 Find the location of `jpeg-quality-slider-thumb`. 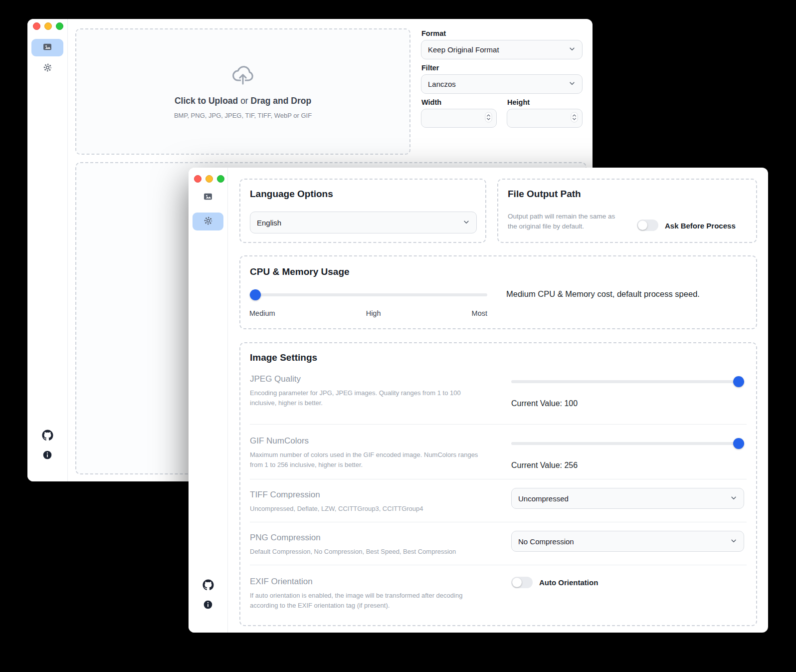

jpeg-quality-slider-thumb is located at coordinates (739, 382).